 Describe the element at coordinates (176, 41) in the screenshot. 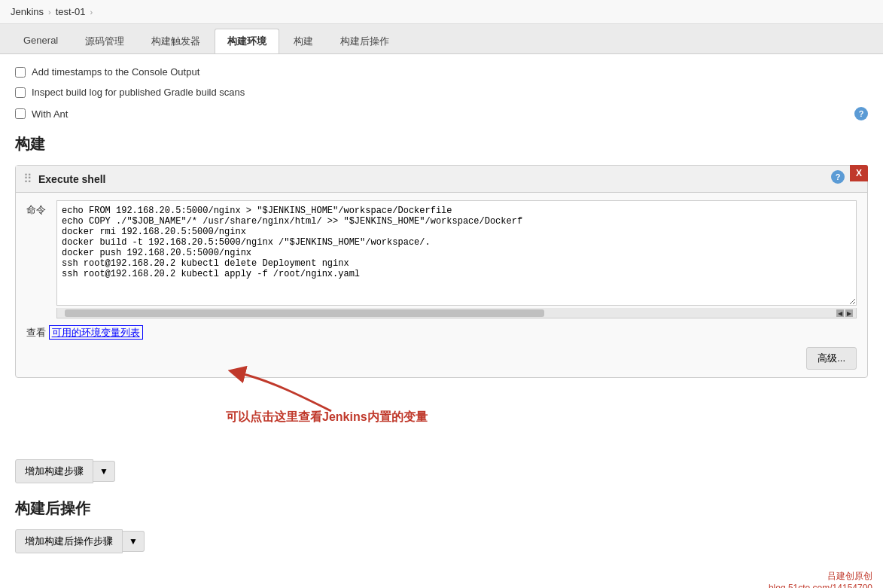

I see `tab-trigger: 构建触发器` at that location.